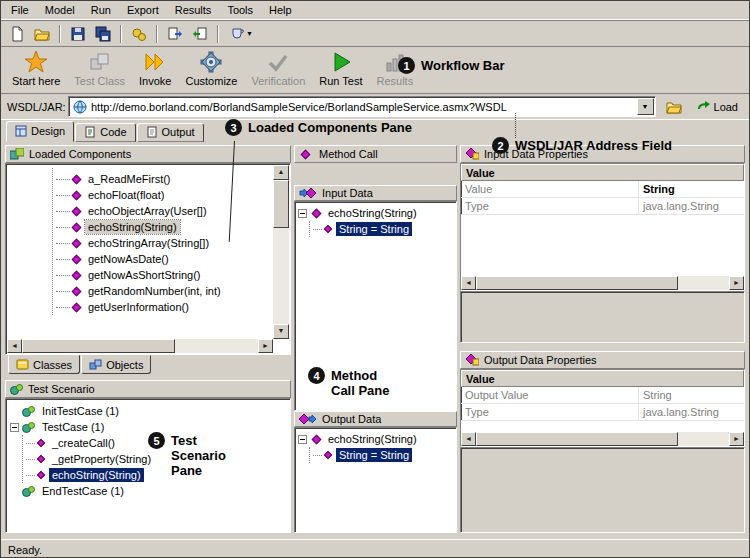  I want to click on method-icon, so click(77, 243).